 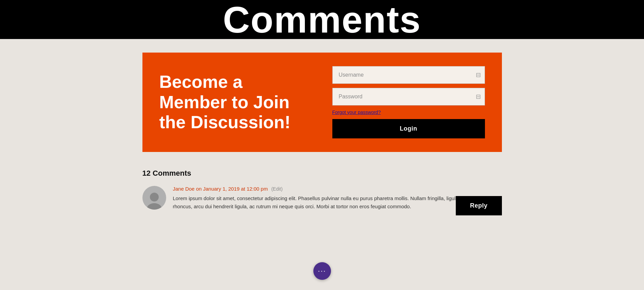 What do you see at coordinates (409, 129) in the screenshot?
I see `login-button: Login` at bounding box center [409, 129].